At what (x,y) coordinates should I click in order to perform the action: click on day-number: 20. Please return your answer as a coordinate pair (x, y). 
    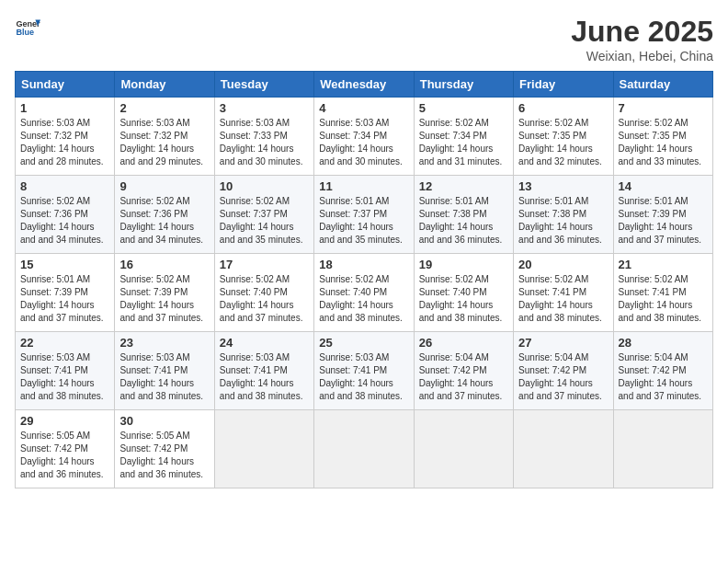
    Looking at the image, I should click on (563, 265).